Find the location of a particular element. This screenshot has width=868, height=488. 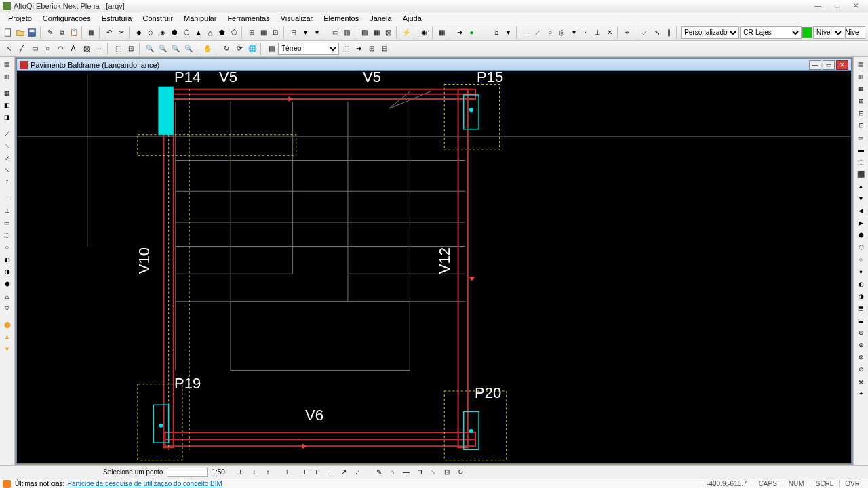

rtool-21-icon: ⬒ is located at coordinates (861, 308).